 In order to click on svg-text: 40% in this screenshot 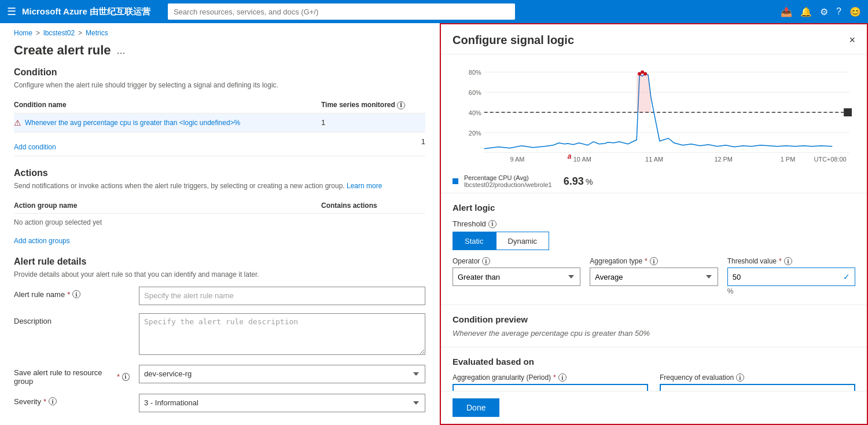, I will do `click(475, 113)`.